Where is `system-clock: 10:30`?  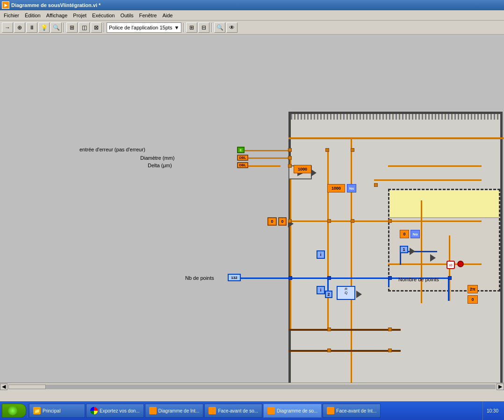
system-clock: 10:30 is located at coordinates (492, 411).